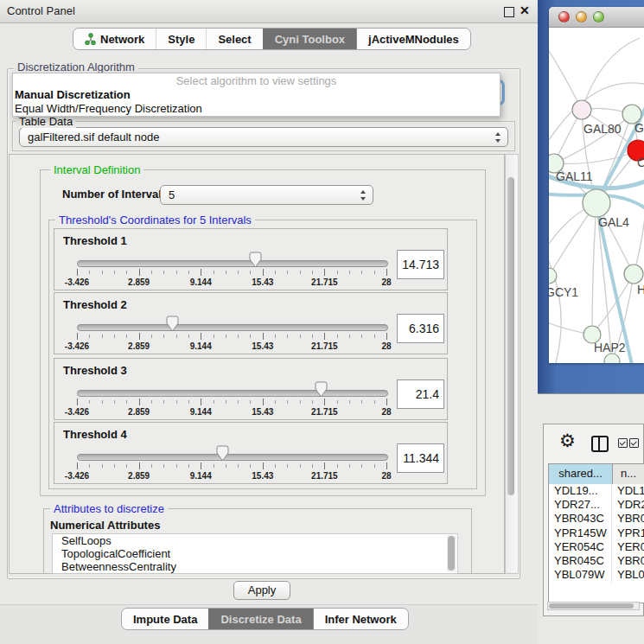  Describe the element at coordinates (255, 541) in the screenshot. I see `list-item: SelfLoops` at that location.